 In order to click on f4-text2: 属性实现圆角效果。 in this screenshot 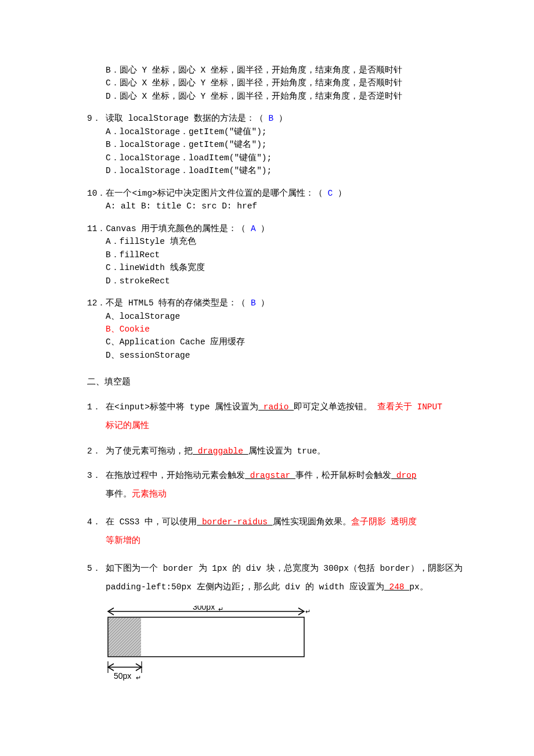, I will do `click(312, 522)`.